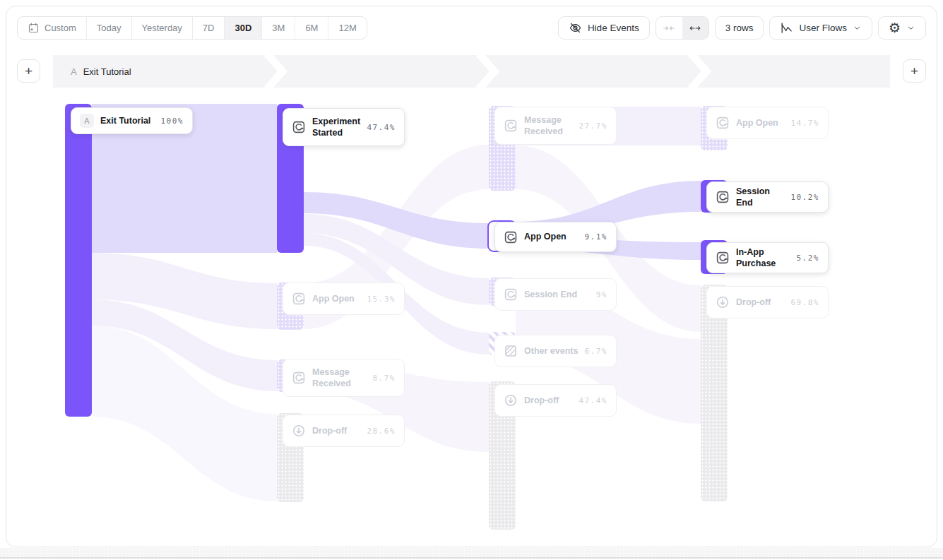  Describe the element at coordinates (808, 258) in the screenshot. I see `node-percent: 5.2%` at that location.